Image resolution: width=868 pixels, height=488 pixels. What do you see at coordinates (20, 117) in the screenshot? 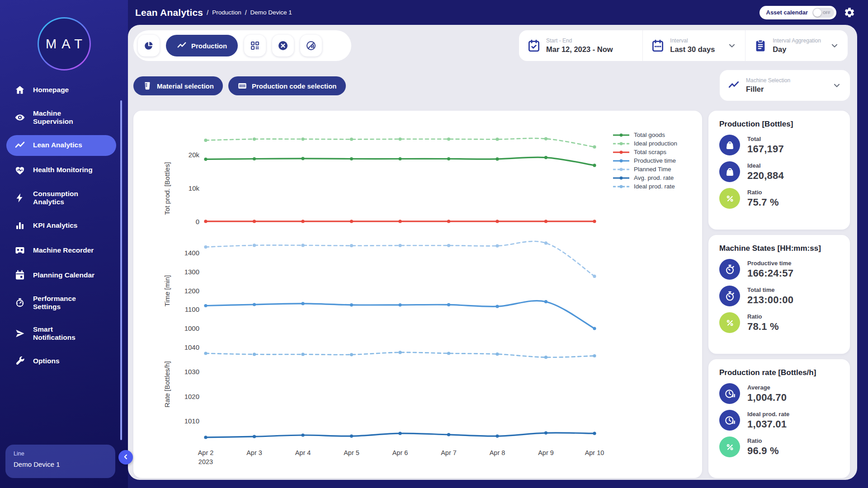
I see `eye-icon` at bounding box center [20, 117].